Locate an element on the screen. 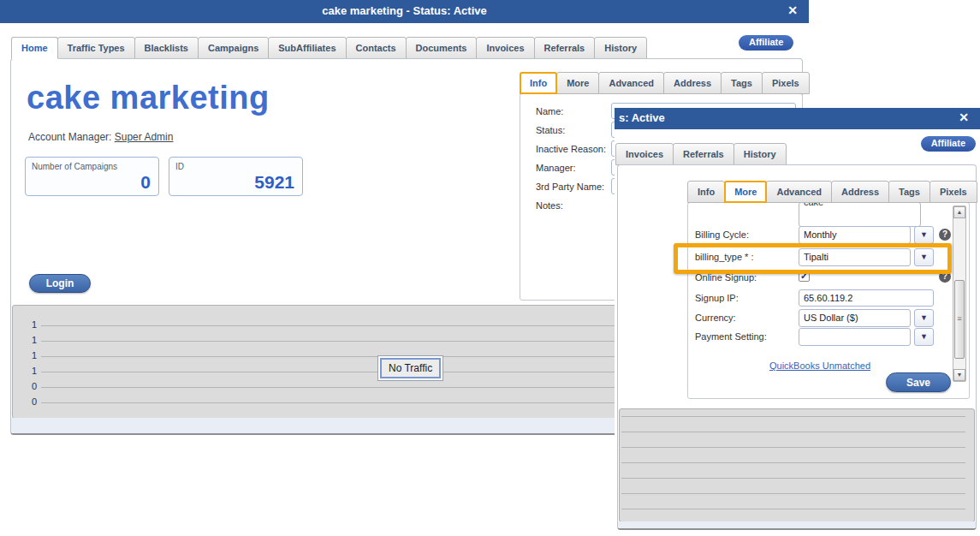 The image size is (980, 536). dialog-tabbar: Invoices Referrals History is located at coordinates (700, 154).